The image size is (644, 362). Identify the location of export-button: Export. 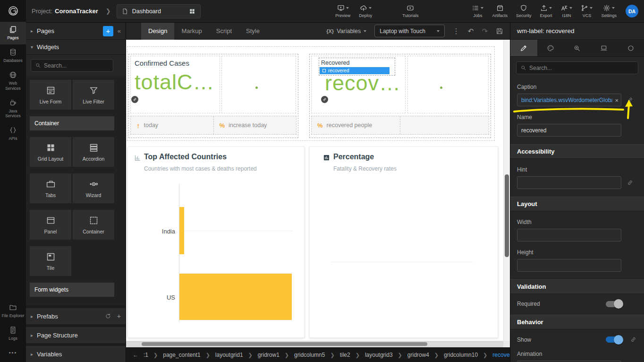
(546, 11).